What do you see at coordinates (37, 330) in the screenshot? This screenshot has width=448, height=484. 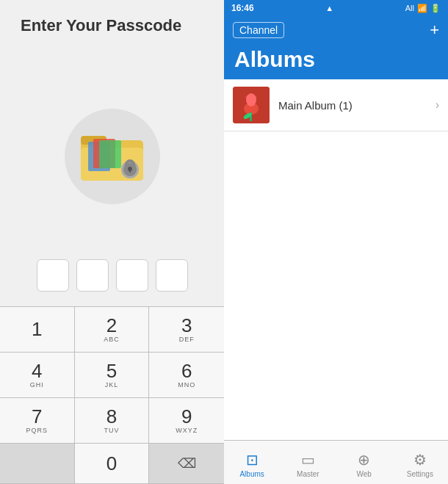 I see `numpad-key-1: 1` at bounding box center [37, 330].